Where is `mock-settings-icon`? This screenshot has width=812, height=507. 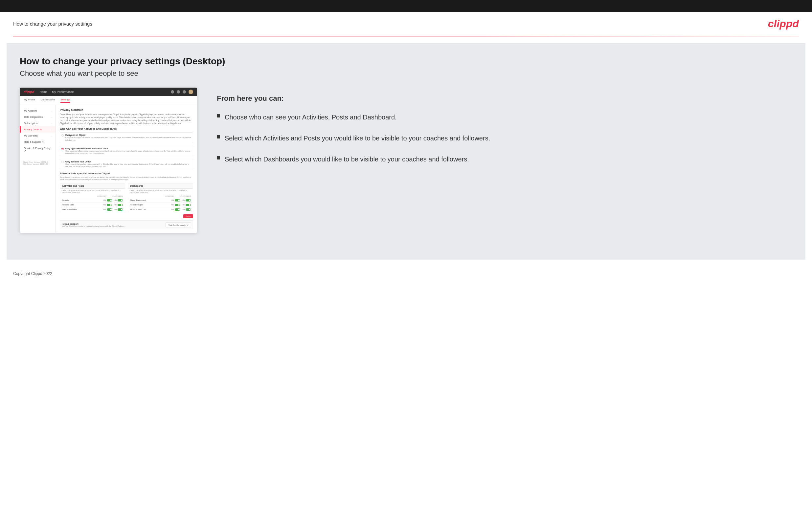
mock-settings-icon is located at coordinates (184, 92).